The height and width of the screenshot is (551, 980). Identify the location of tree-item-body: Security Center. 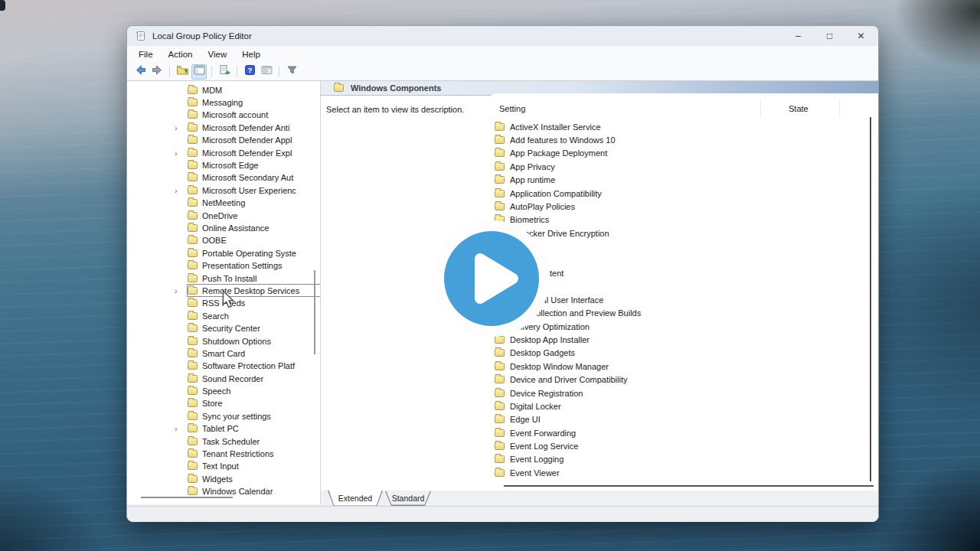
(254, 329).